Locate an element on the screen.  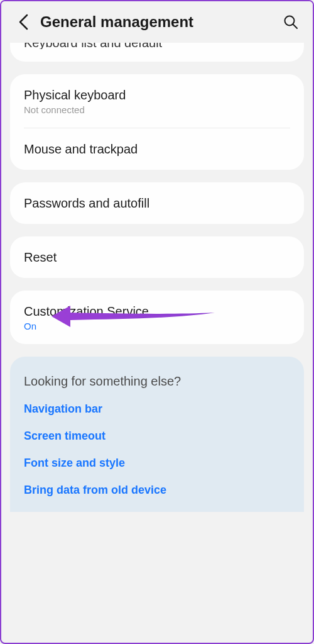
chevron-left-icon is located at coordinates (23, 22).